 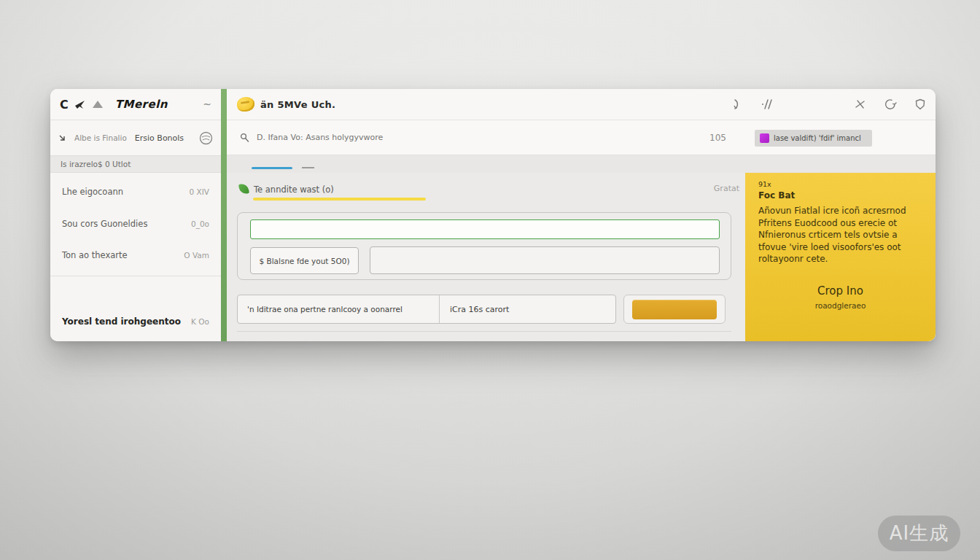 What do you see at coordinates (206, 139) in the screenshot?
I see `globe-icon` at bounding box center [206, 139].